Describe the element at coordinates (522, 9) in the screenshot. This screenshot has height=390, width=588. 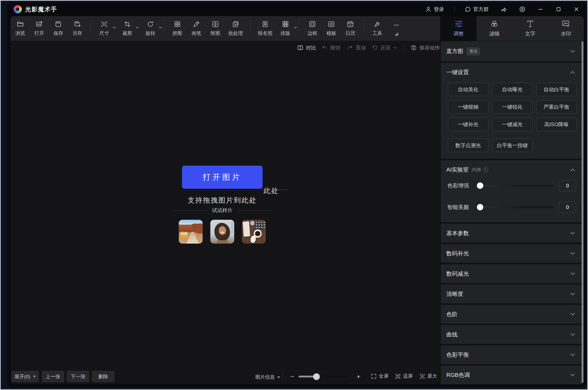
I see `settings-icon` at that location.